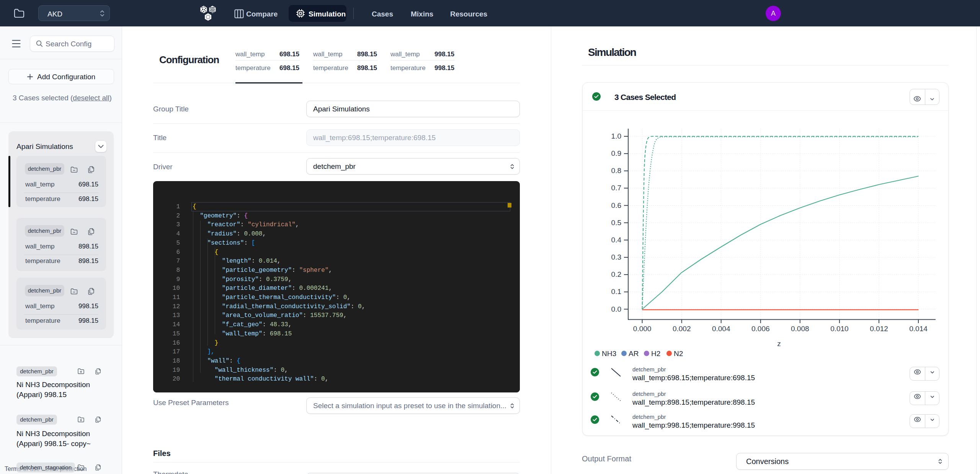  Describe the element at coordinates (616, 292) in the screenshot. I see `svg-text: 0.1` at that location.